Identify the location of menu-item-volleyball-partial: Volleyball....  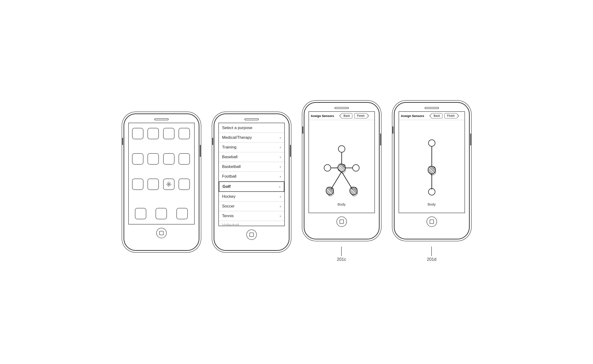
(252, 223).